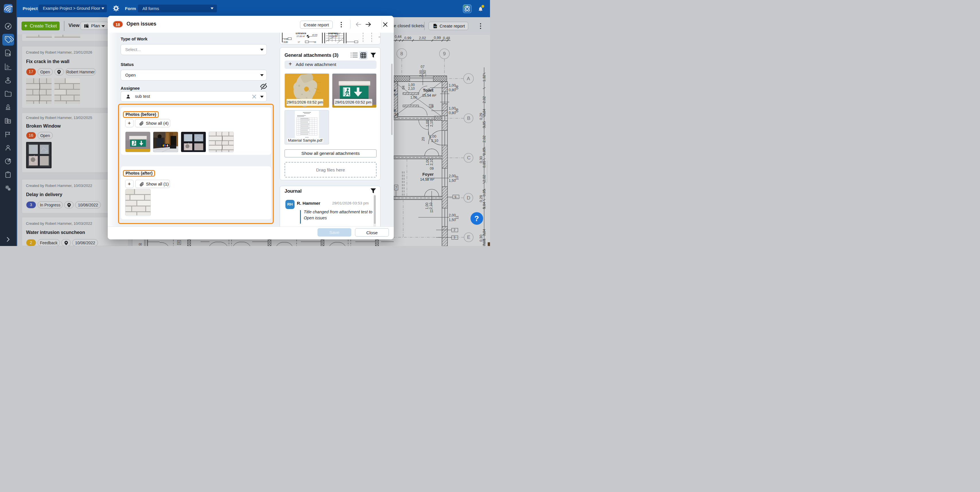 This screenshot has height=492, width=980. What do you see at coordinates (403, 88) in the screenshot?
I see `svg-text: 04` at bounding box center [403, 88].